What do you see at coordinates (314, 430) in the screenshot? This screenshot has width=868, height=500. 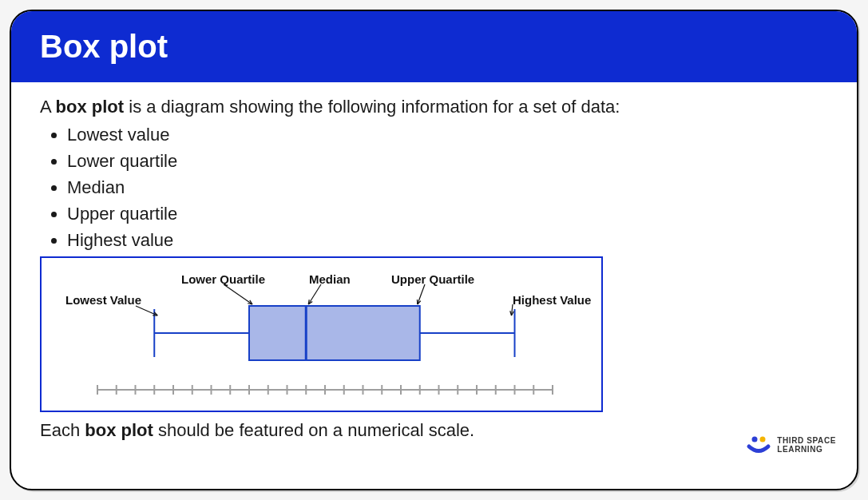 I see `outro-after: should be featured on a numerical scale.` at bounding box center [314, 430].